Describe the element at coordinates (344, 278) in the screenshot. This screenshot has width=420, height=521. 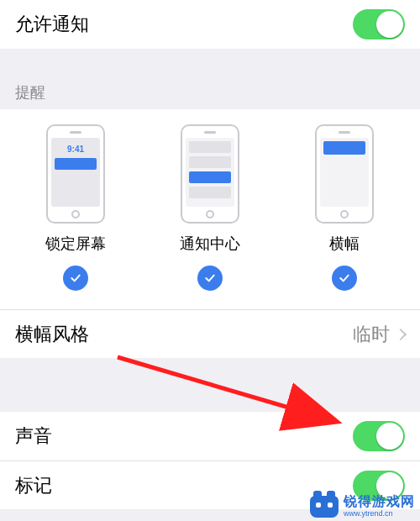
I see `preview-banner-check` at that location.